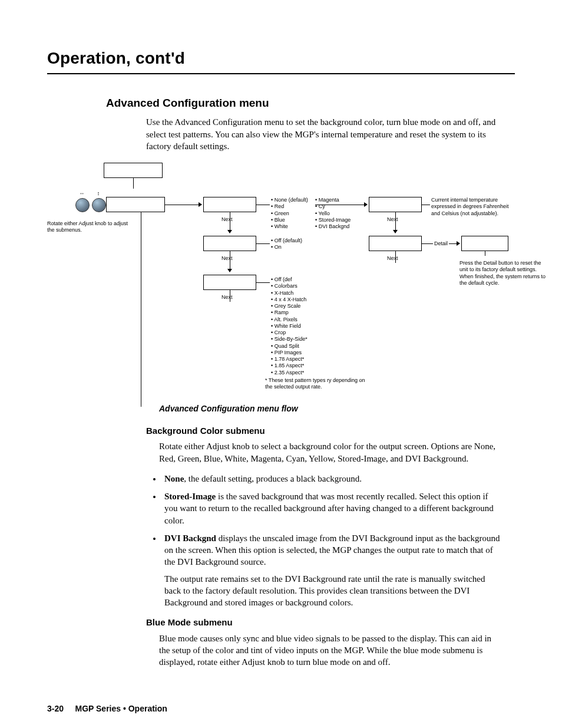 This screenshot has height=728, width=562. I want to click on detail-label: Detail, so click(441, 244).